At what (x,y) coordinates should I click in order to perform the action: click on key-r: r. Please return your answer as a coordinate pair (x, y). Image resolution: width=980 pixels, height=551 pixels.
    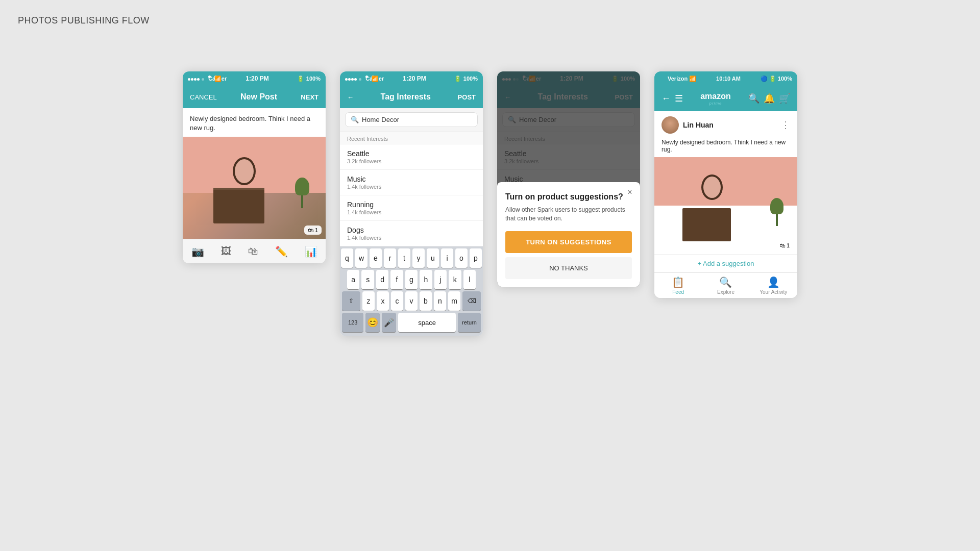
    Looking at the image, I should click on (390, 258).